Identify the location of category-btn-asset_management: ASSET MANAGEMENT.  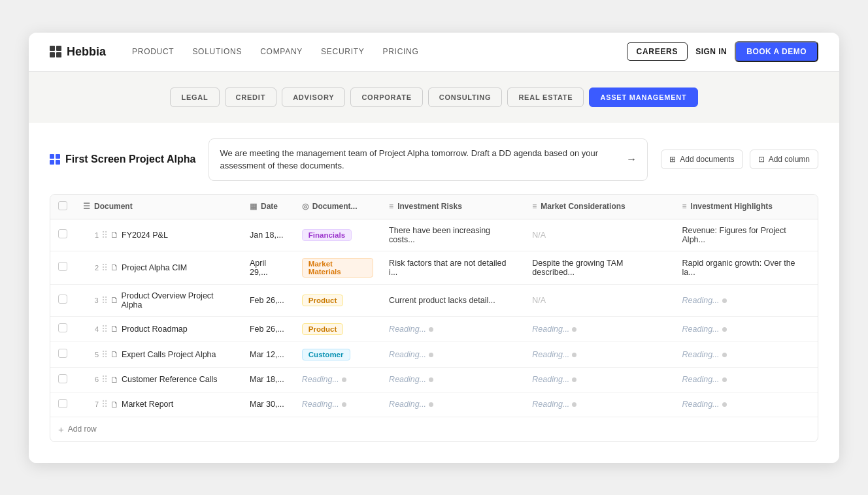
(643, 97).